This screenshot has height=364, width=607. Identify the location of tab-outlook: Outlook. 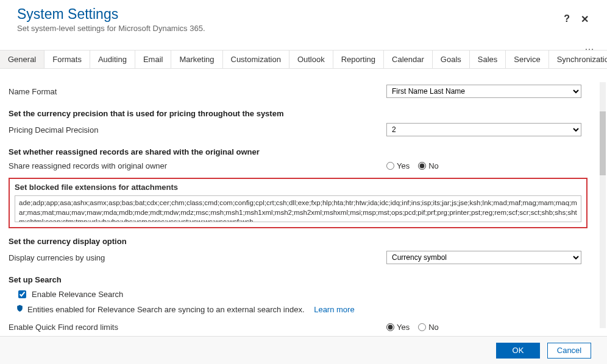
(311, 60).